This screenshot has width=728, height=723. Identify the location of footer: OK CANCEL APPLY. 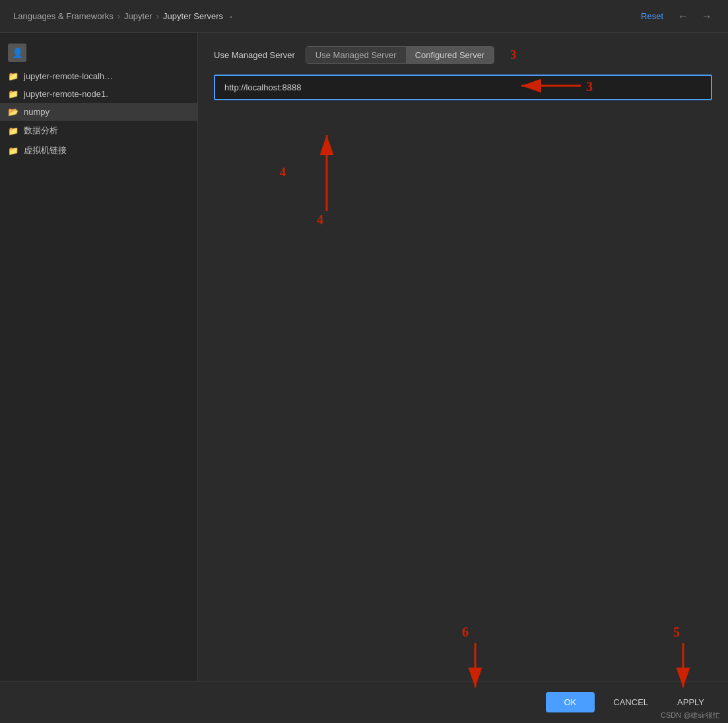
(364, 702).